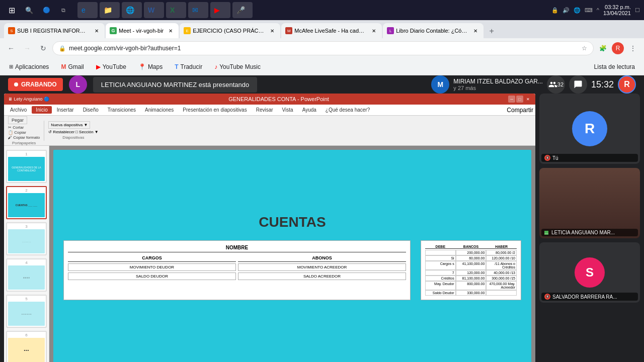 Image resolution: width=644 pixels, height=362 pixels. What do you see at coordinates (91, 110) in the screenshot?
I see `ppt-tab-diseno: Diseño` at bounding box center [91, 110].